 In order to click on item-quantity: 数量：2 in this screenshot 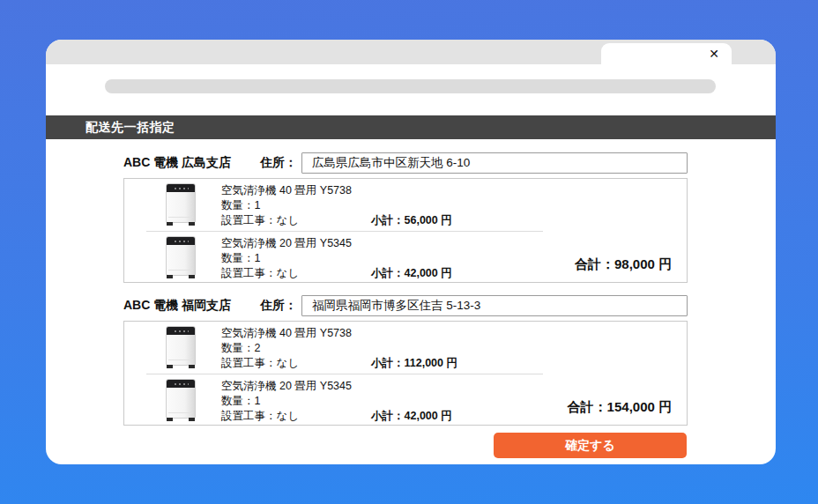, I will do `click(339, 349)`.